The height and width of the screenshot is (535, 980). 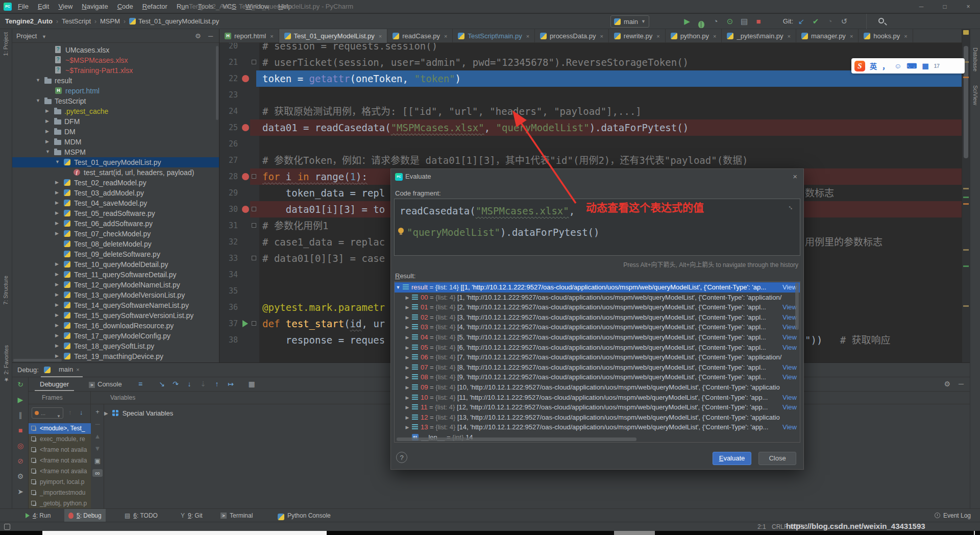 What do you see at coordinates (38, 516) in the screenshot?
I see `toolwindow-button-run: 4: Run` at bounding box center [38, 516].